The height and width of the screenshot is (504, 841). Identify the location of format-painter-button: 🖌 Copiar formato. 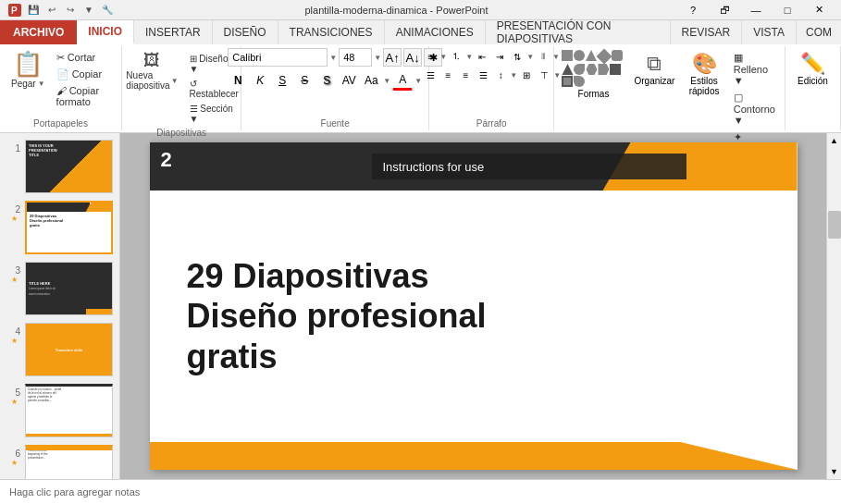
(84, 96).